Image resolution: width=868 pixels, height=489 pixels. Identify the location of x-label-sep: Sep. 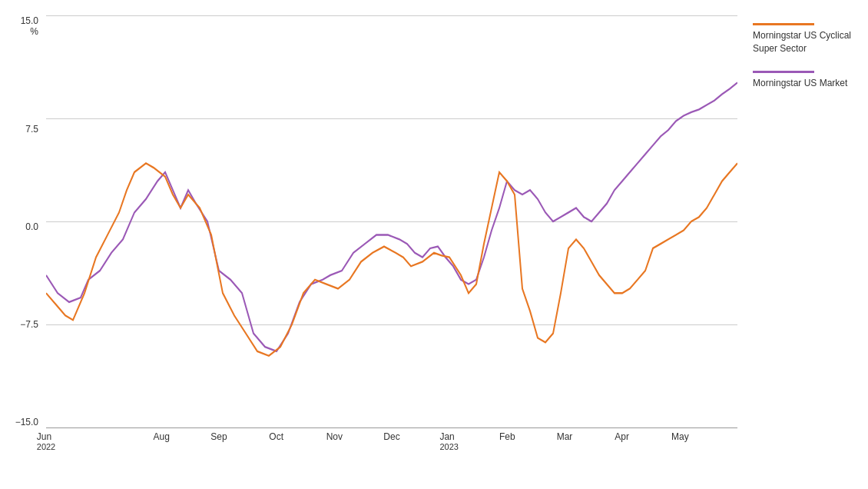
(218, 437).